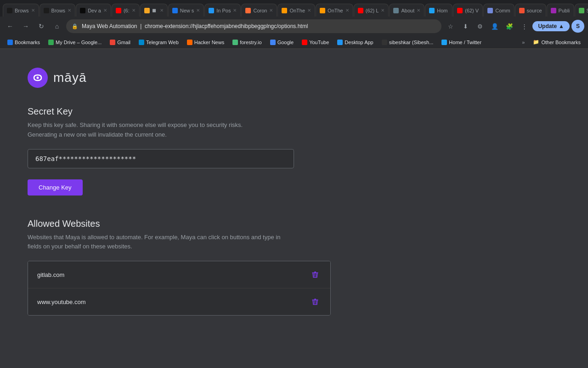 This screenshot has width=588, height=368. Describe the element at coordinates (531, 10) in the screenshot. I see `tab-source: source` at that location.